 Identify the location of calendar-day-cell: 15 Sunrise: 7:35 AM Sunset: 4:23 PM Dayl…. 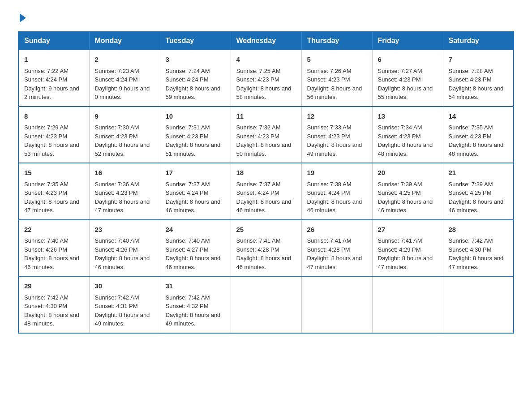
(54, 192).